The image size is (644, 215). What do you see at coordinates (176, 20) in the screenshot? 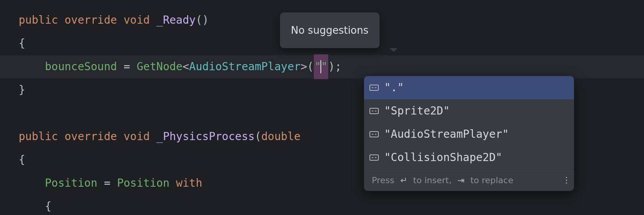
I see `method-name: _Ready` at bounding box center [176, 20].